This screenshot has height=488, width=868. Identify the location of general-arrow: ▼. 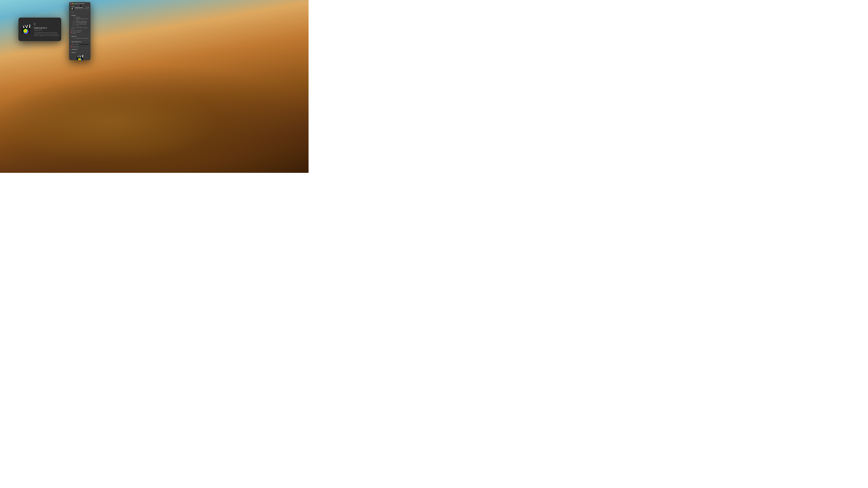
(71, 15).